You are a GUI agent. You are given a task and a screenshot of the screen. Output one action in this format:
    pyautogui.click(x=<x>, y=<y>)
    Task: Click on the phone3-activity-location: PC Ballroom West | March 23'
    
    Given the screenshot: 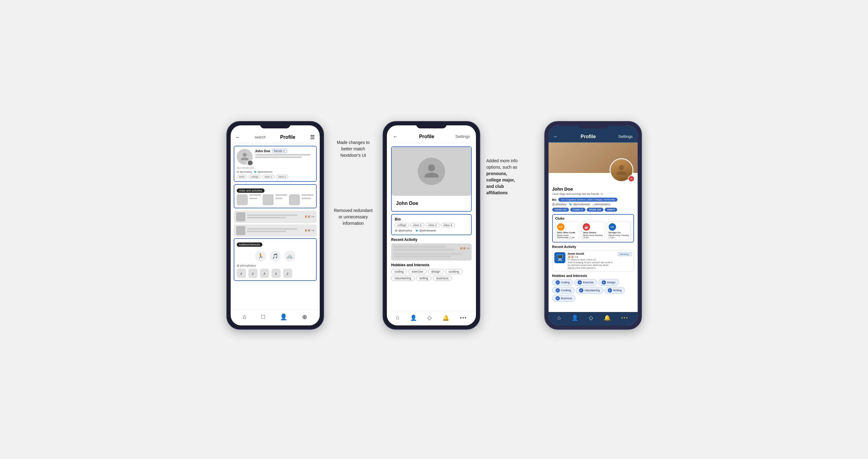 What is the action you would take?
    pyautogui.click(x=592, y=260)
    